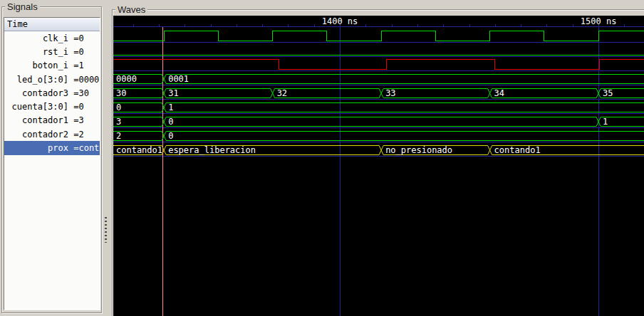  Describe the element at coordinates (341, 21) in the screenshot. I see `timeline-label: 1400 ns` at that location.